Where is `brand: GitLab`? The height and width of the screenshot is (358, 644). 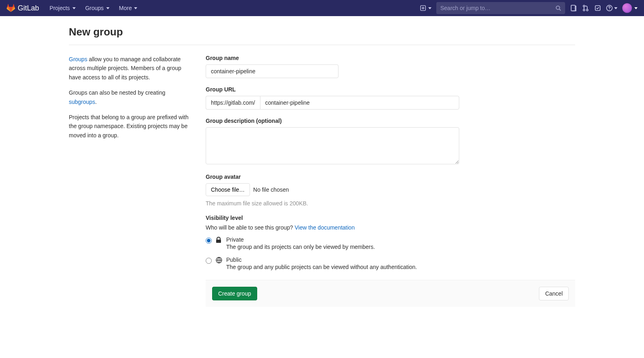
brand: GitLab is located at coordinates (23, 8).